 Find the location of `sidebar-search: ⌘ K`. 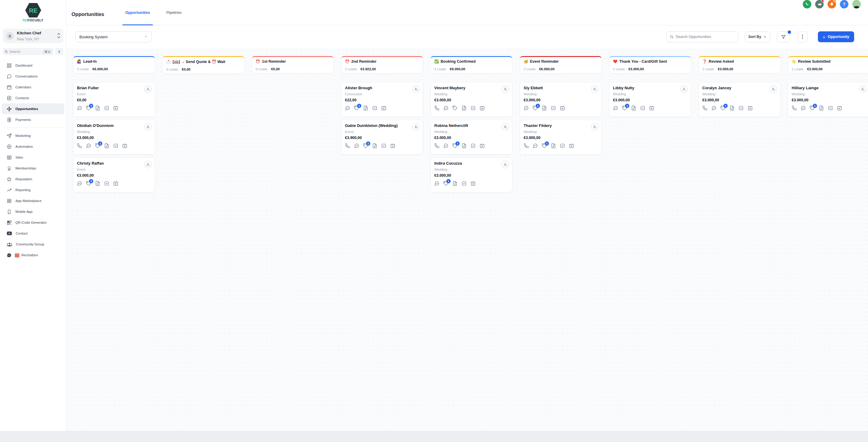

sidebar-search: ⌘ K is located at coordinates (28, 52).